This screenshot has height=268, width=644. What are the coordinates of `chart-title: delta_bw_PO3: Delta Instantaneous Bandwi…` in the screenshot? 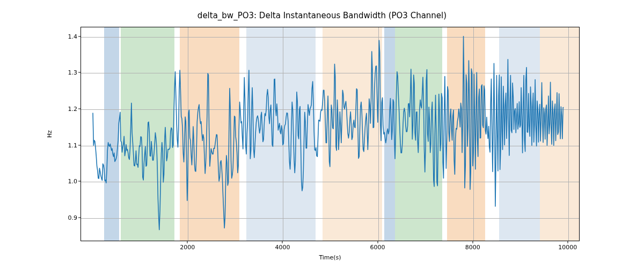 It's located at (322, 16).